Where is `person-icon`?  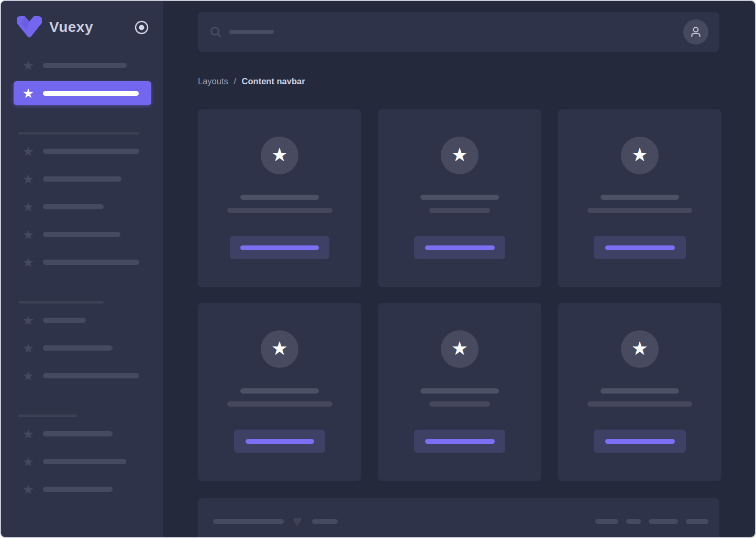 person-icon is located at coordinates (696, 32).